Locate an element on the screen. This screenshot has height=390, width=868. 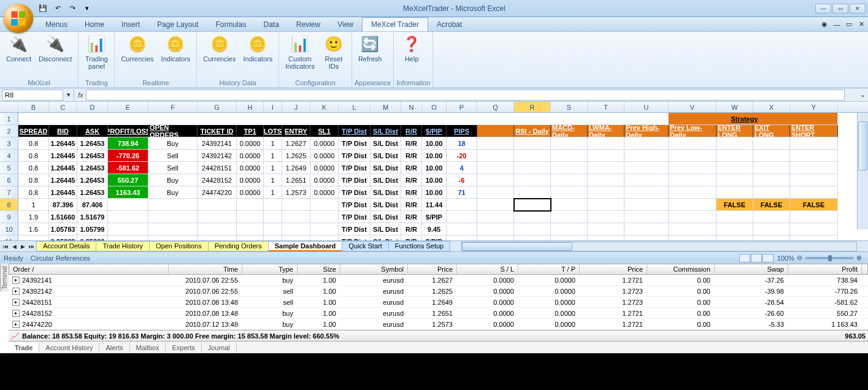
cell-H7: 0.0000 is located at coordinates (250, 193).